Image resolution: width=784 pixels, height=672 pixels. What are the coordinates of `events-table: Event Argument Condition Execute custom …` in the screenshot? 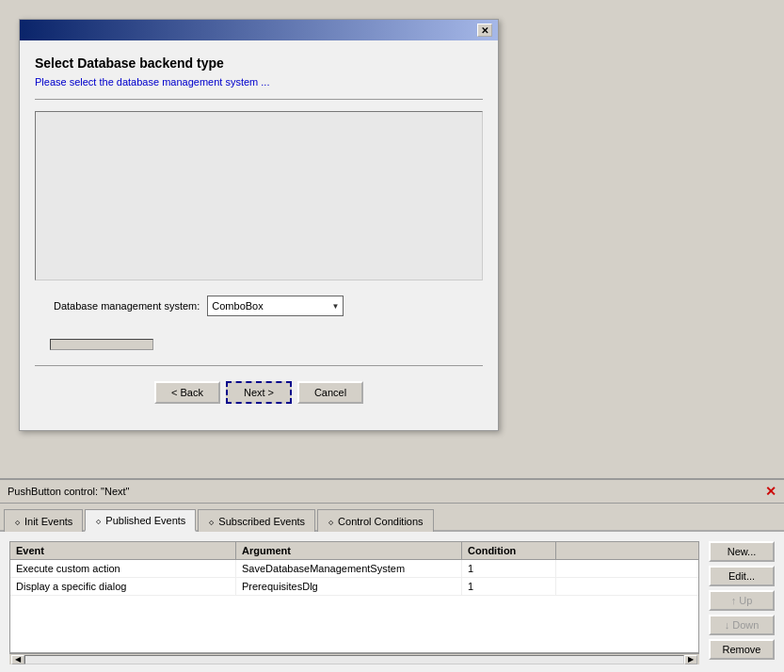 It's located at (354, 597).